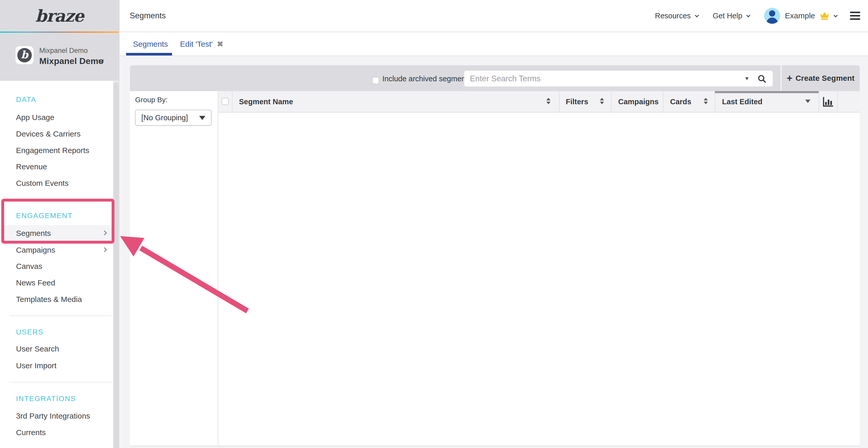  I want to click on include-archived-label: Include archived segments, so click(427, 78).